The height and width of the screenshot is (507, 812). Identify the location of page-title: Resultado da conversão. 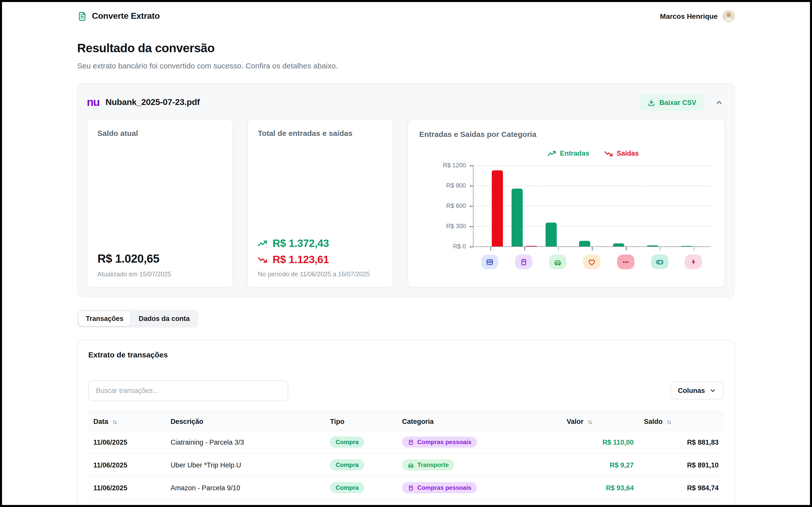
(406, 48).